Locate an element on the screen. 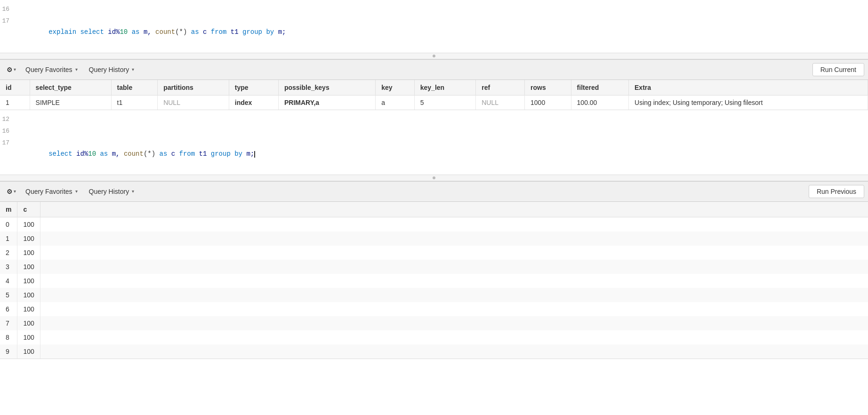 Image resolution: width=868 pixels, height=415 pixels. cursor is located at coordinates (255, 154).